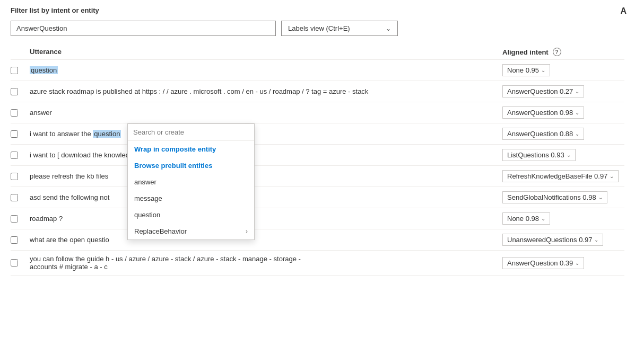  Describe the element at coordinates (563, 197) in the screenshot. I see `row-intent-7: SendGlobalNotifications 0.98 ⌄` at that location.